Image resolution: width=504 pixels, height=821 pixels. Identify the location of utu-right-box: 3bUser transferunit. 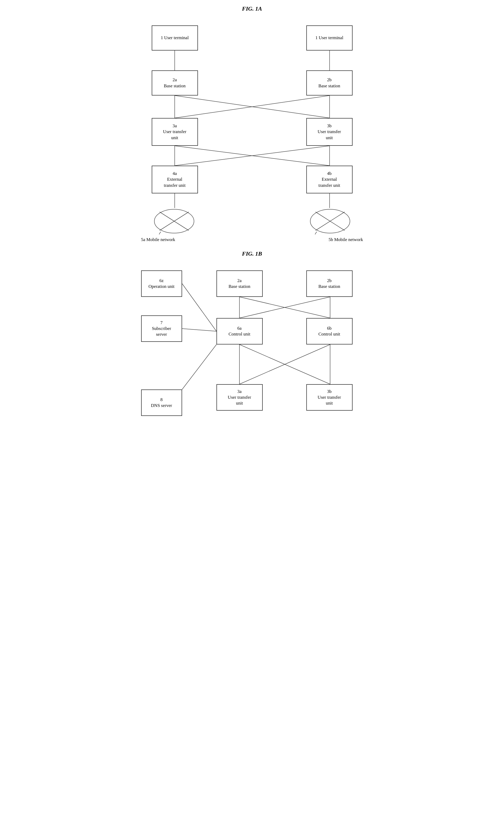
(329, 132).